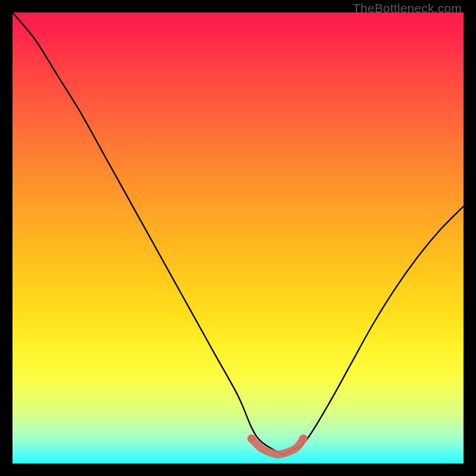  What do you see at coordinates (303, 439) in the screenshot?
I see `plateau-marker-end` at bounding box center [303, 439].